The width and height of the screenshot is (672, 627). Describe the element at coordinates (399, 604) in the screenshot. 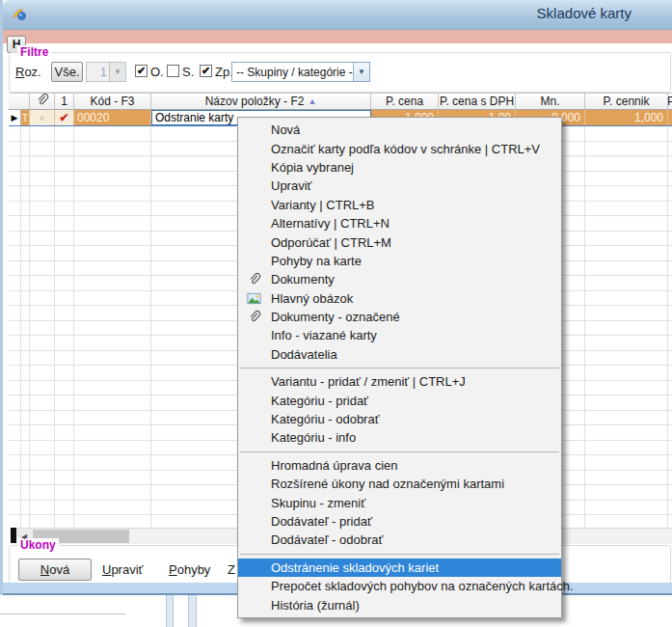

I see `menu-item: História (žurnál)` at that location.